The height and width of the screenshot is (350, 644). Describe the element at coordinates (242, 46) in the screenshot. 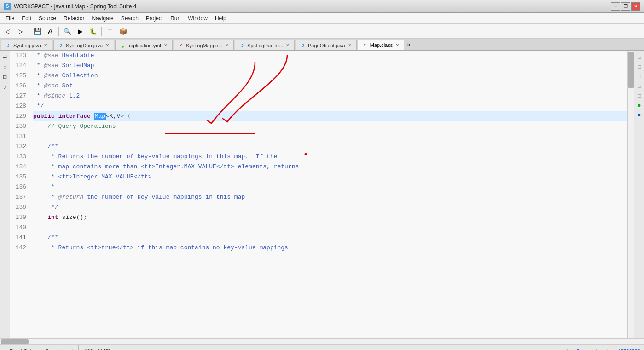

I see `java-icon-3: J` at that location.